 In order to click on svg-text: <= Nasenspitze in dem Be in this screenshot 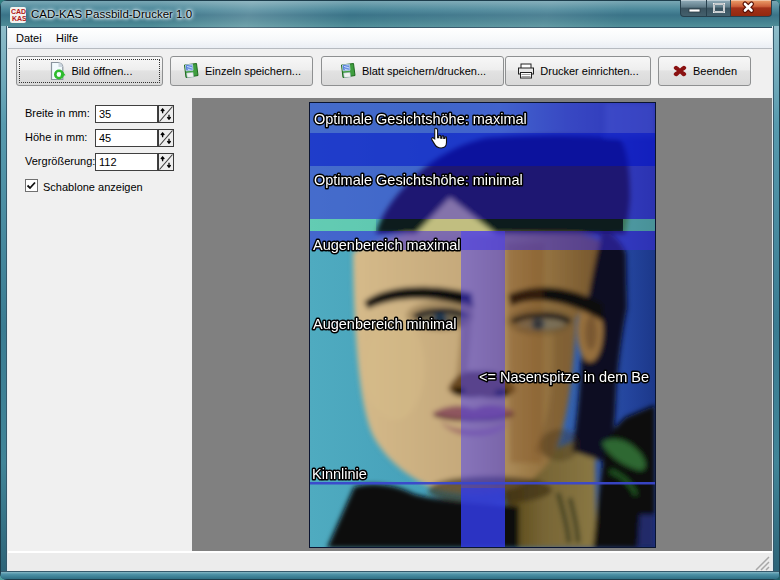, I will do `click(564, 377)`.